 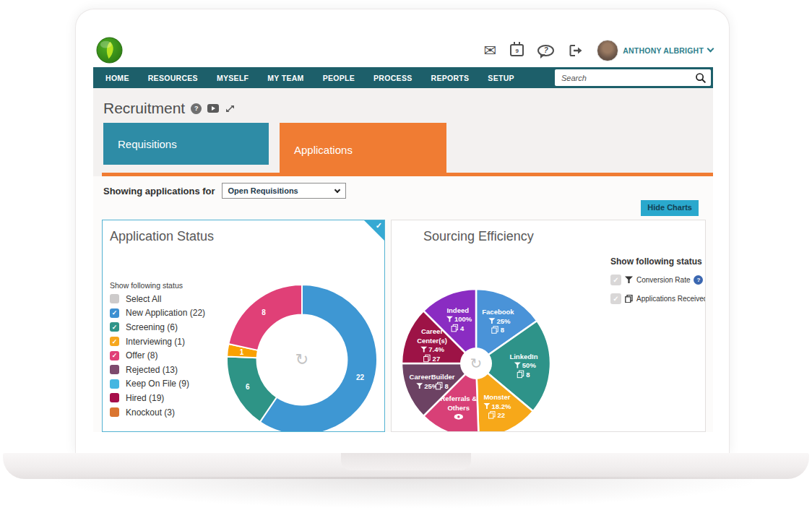 What do you see at coordinates (629, 299) in the screenshot?
I see `pages-icon` at bounding box center [629, 299].